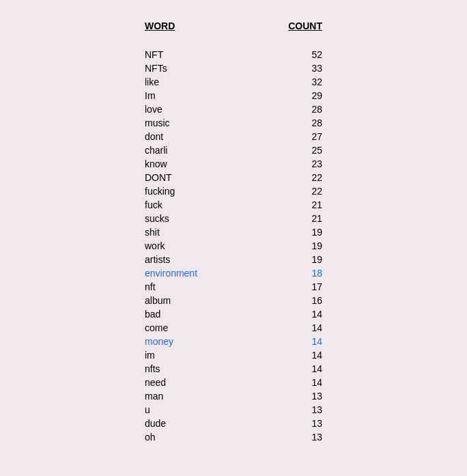 The height and width of the screenshot is (476, 467). What do you see at coordinates (234, 232) in the screenshot?
I see `table-row: shit19` at bounding box center [234, 232].